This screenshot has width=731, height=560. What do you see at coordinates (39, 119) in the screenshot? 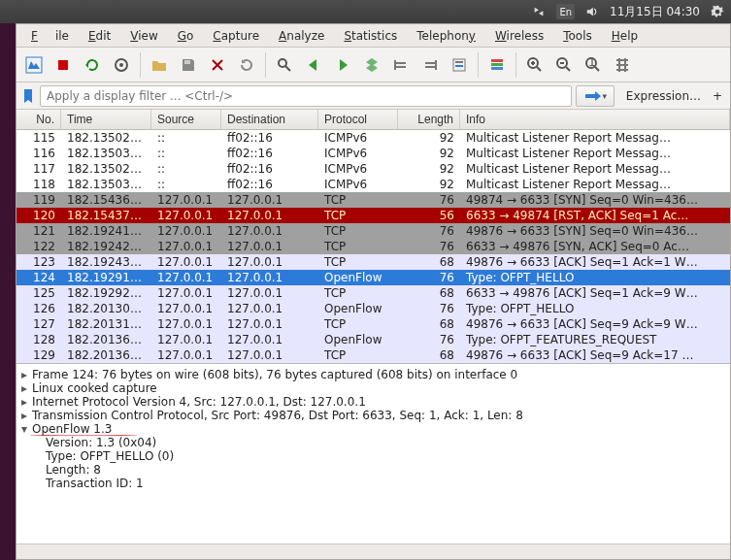
I see `column-no: No.` at bounding box center [39, 119].